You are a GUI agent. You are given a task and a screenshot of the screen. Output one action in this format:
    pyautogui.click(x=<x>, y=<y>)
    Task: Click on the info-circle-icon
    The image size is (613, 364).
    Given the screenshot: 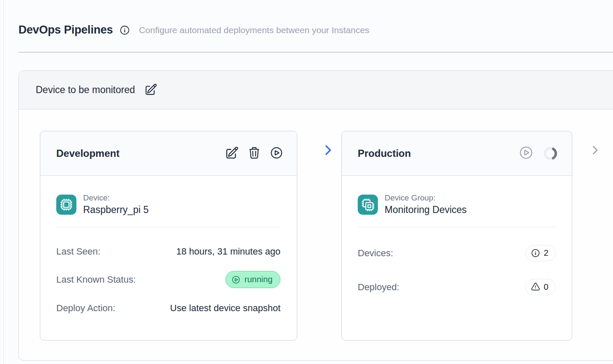 What is the action you would take?
    pyautogui.click(x=536, y=253)
    